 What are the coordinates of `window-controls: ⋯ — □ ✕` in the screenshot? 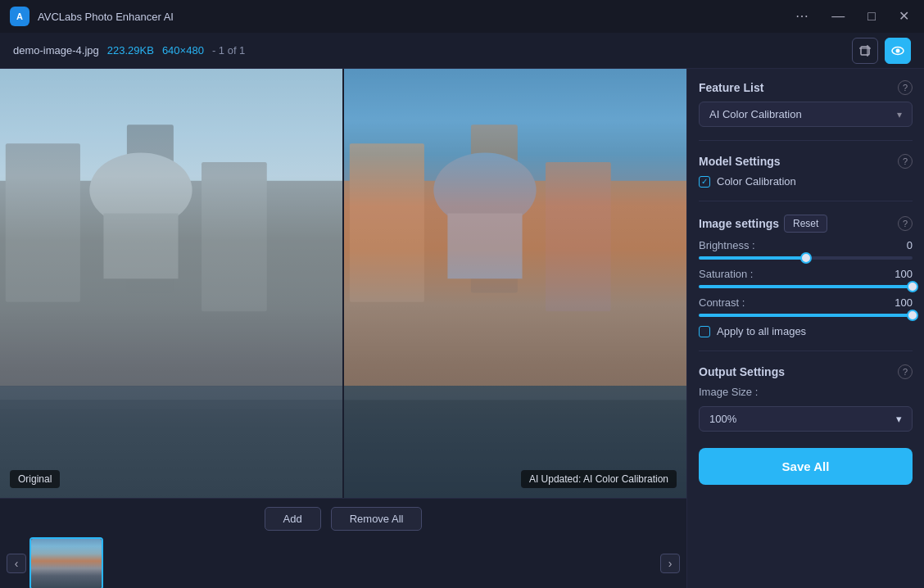 It's located at (852, 16).